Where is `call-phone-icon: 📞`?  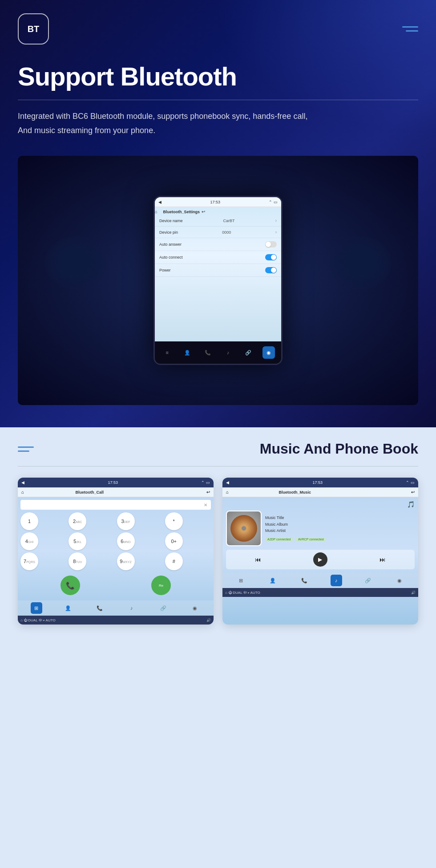
call-phone-icon: 📞 is located at coordinates (100, 608).